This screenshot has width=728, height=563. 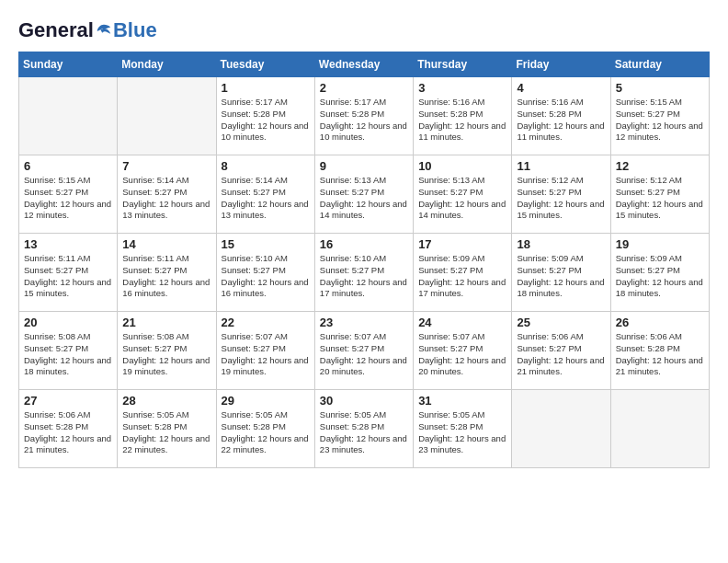 What do you see at coordinates (166, 166) in the screenshot?
I see `day-number: 7` at bounding box center [166, 166].